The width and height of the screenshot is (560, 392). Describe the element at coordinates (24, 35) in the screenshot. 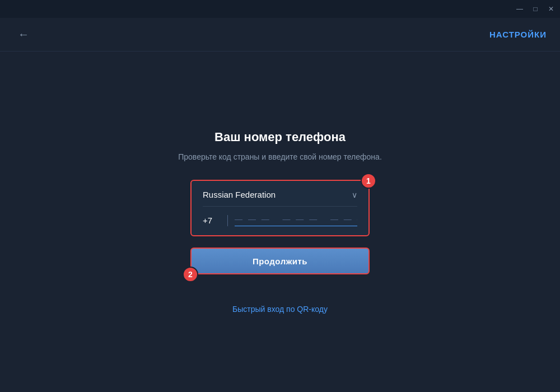

I see `back-button: ←` at that location.